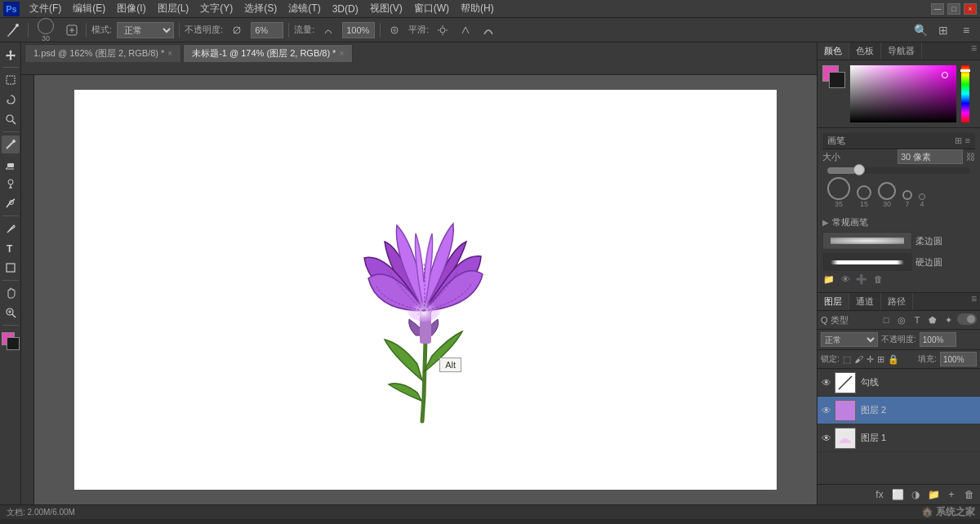  What do you see at coordinates (834, 78) in the screenshot?
I see `foreground-background-colors` at bounding box center [834, 78].